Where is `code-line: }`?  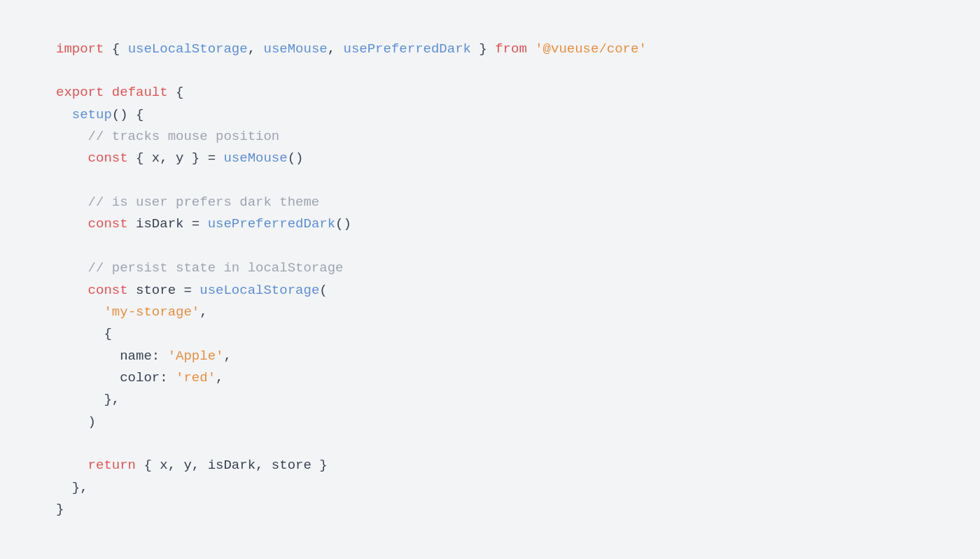
code-line: } is located at coordinates (490, 509).